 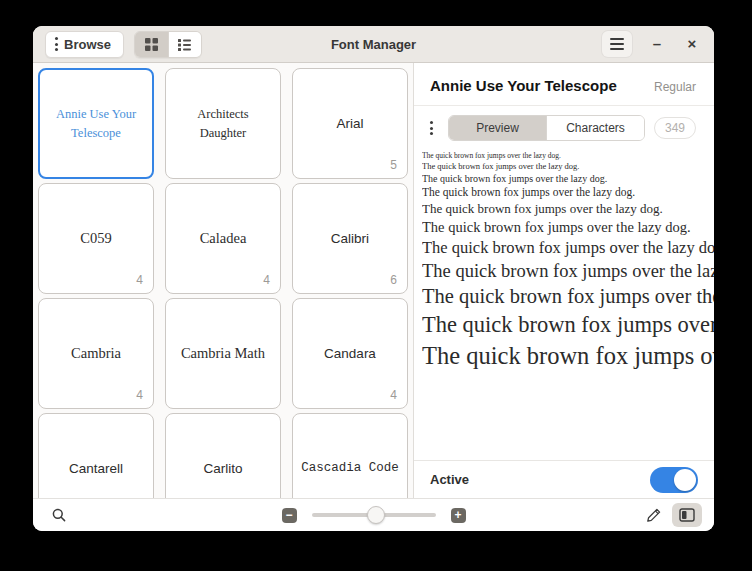 What do you see at coordinates (184, 44) in the screenshot?
I see `list-view-button` at bounding box center [184, 44].